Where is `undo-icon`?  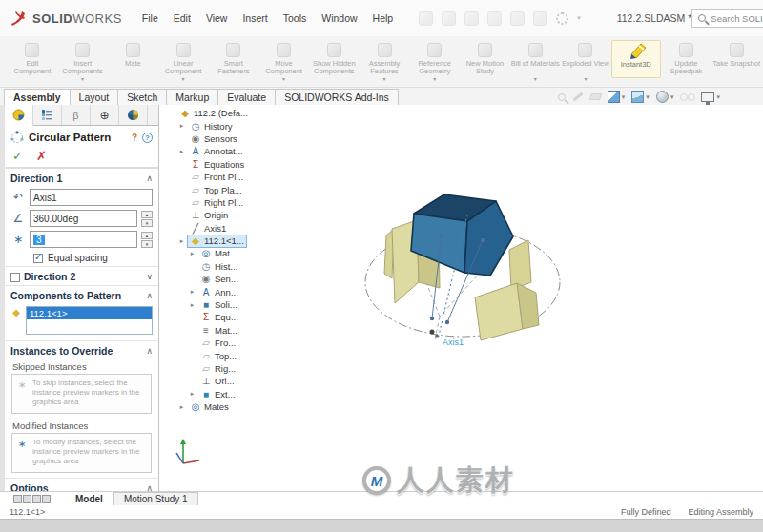
undo-icon is located at coordinates (517, 19).